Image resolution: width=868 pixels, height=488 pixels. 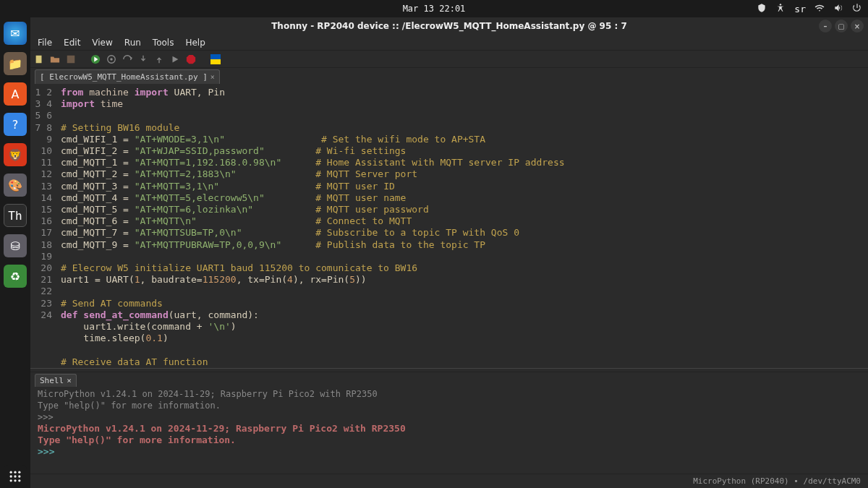 What do you see at coordinates (56, 380) in the screenshot?
I see `shell-tab: Shell ×` at bounding box center [56, 380].